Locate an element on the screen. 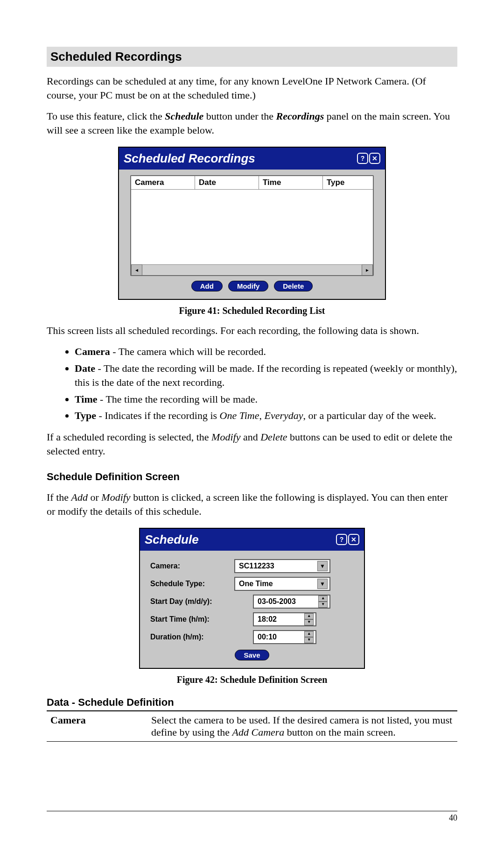 The image size is (504, 851). text: - The date the recording will be made. I… is located at coordinates (266, 376).